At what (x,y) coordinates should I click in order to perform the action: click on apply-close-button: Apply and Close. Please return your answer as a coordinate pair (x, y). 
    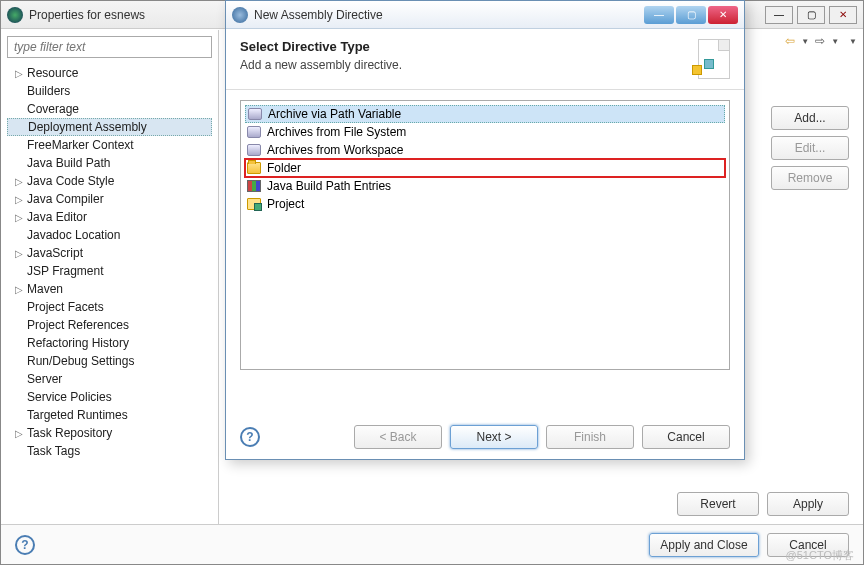
    Looking at the image, I should click on (704, 545).